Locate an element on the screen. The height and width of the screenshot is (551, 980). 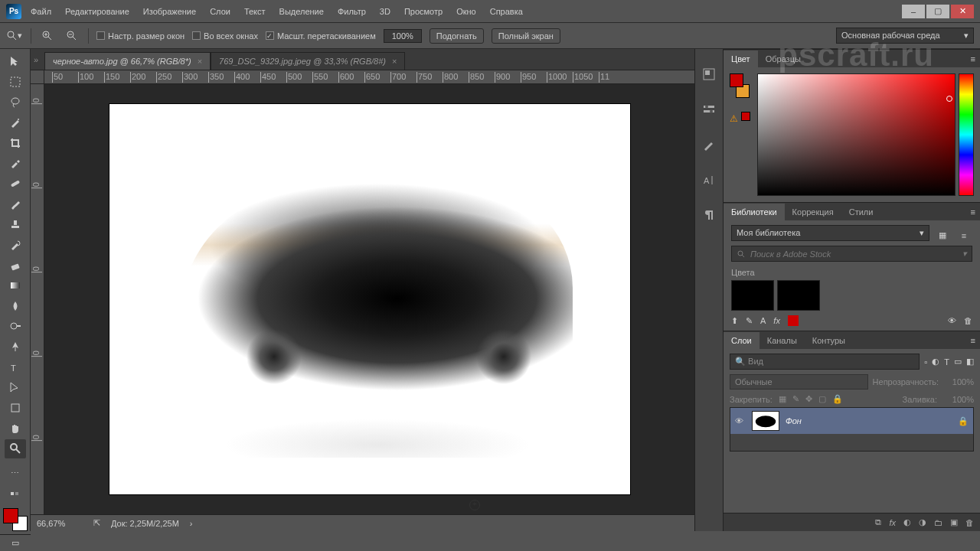
dock-properties-icon is located at coordinates (709, 109).